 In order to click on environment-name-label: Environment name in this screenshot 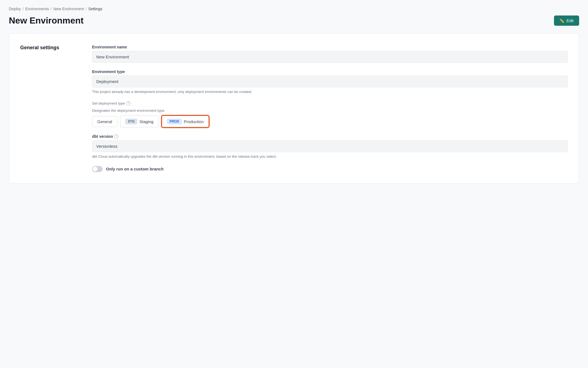, I will do `click(330, 47)`.